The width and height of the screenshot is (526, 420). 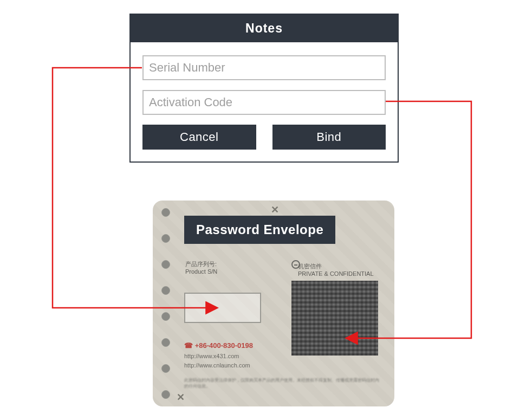 What do you see at coordinates (224, 346) in the screenshot?
I see `phone-number-text: +86-400-830-0198` at bounding box center [224, 346].